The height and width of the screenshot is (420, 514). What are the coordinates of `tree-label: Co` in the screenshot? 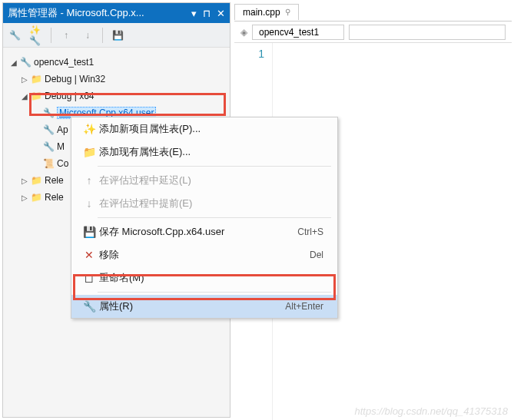 It's located at (63, 164).